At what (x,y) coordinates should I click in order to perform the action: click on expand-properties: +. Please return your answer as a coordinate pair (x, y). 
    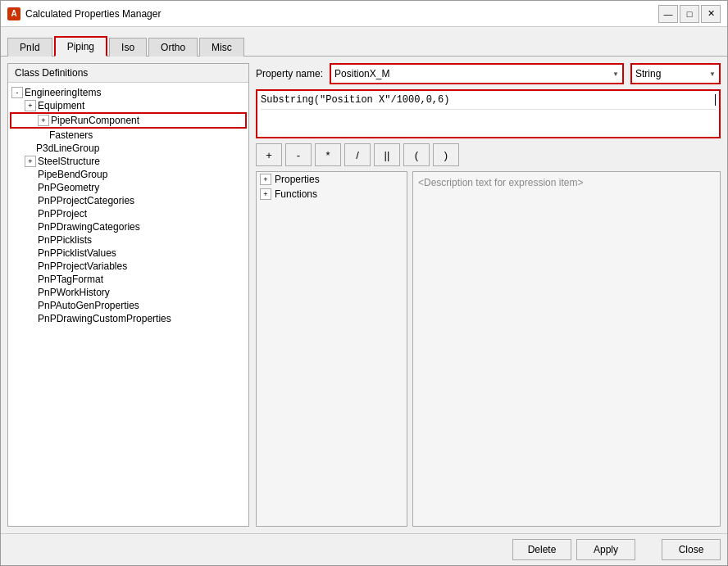
    Looking at the image, I should click on (266, 179).